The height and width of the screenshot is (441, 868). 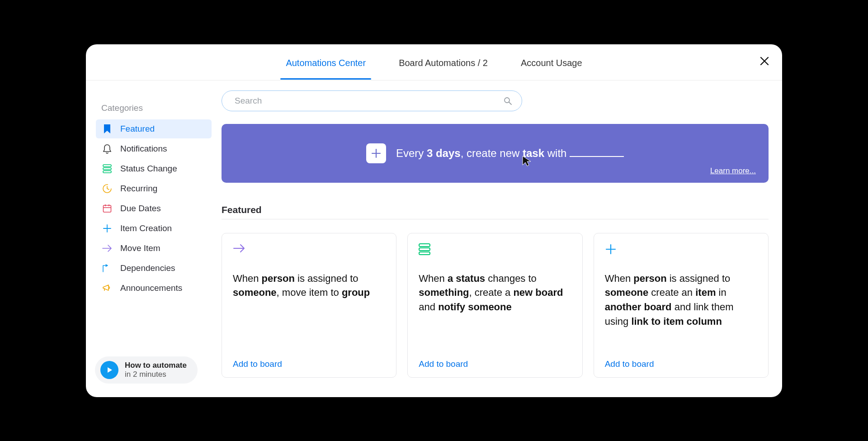 What do you see at coordinates (154, 209) in the screenshot?
I see `sidebar-item-due-dates: Due Dates` at bounding box center [154, 209].